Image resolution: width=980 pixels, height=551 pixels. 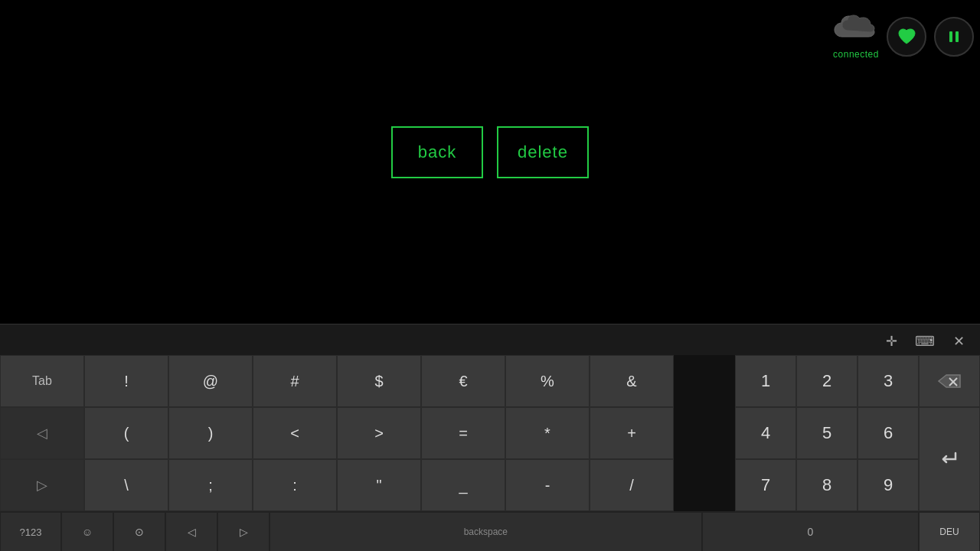 I want to click on enter-key, so click(x=949, y=459).